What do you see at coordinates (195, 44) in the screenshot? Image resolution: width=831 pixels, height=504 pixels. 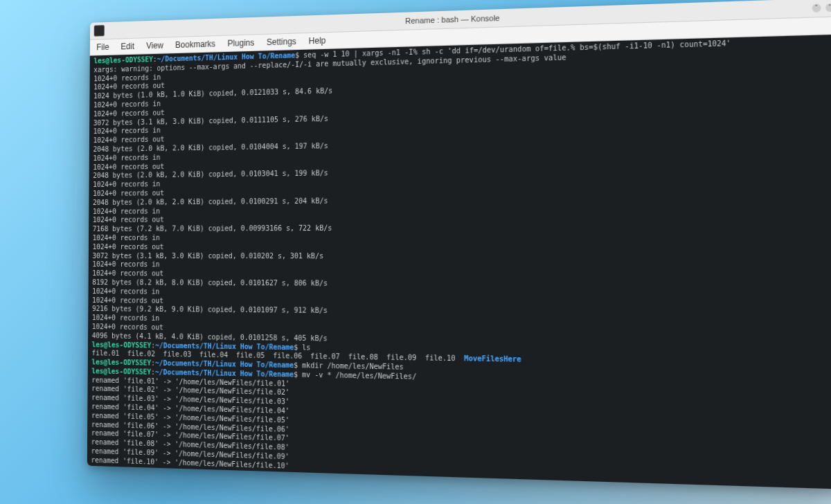 I see `menu-bookmarks: Bookmarks` at bounding box center [195, 44].